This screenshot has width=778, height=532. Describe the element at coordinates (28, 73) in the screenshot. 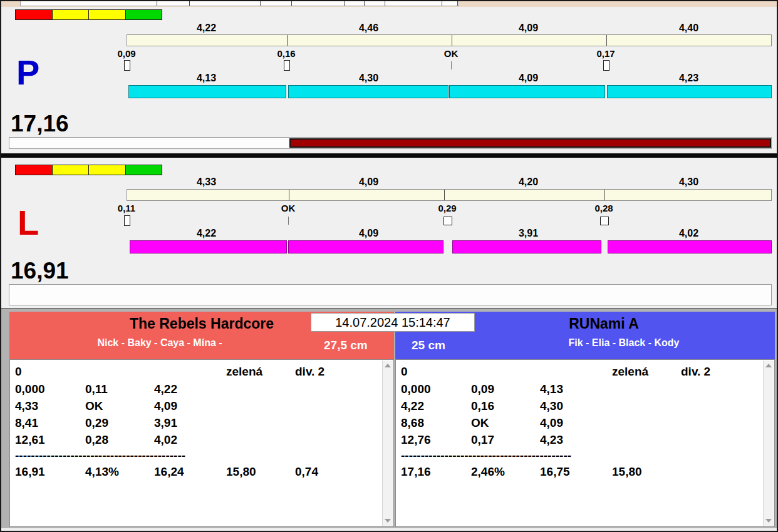

I see `lane-p-letter: P` at that location.